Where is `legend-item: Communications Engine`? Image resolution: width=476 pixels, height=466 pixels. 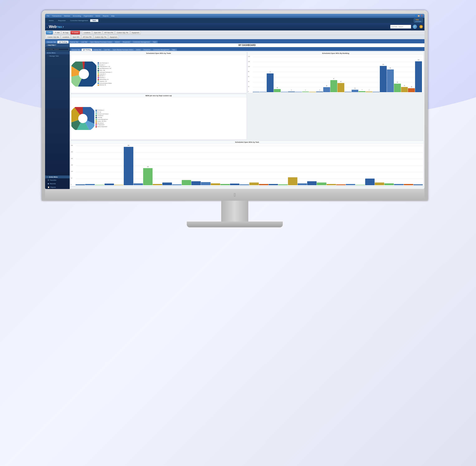 legend-item: Communications Engine is located at coordinates (105, 83).